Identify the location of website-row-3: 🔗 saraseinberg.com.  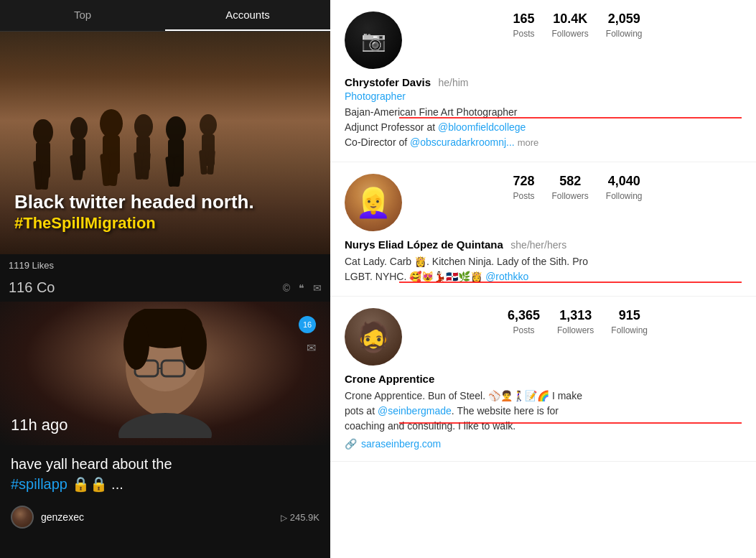
(543, 444).